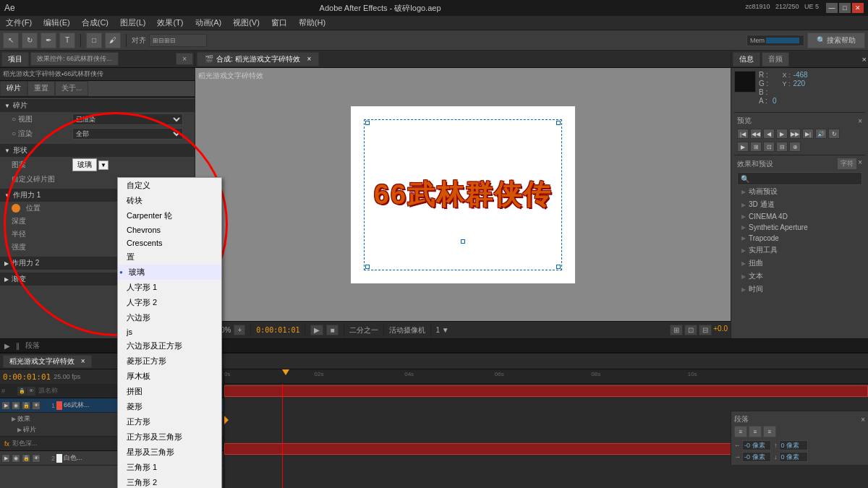  I want to click on pattern-dropdown-btn: ▼, so click(103, 165).